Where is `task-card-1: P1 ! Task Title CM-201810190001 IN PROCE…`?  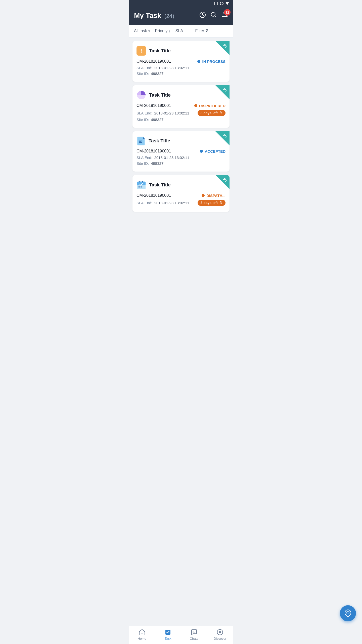
task-card-1: P1 ! Task Title CM-201810190001 IN PROCE… is located at coordinates (181, 61).